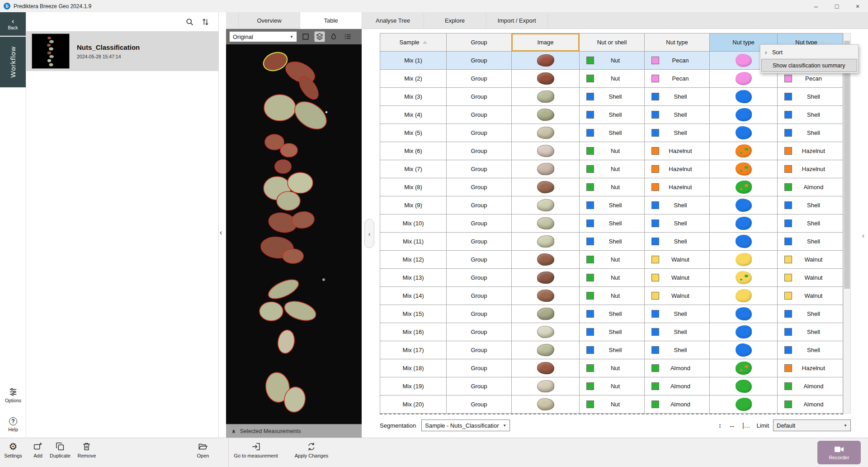 The image size is (868, 467). I want to click on collapse-right-handle: ‹, so click(863, 236).